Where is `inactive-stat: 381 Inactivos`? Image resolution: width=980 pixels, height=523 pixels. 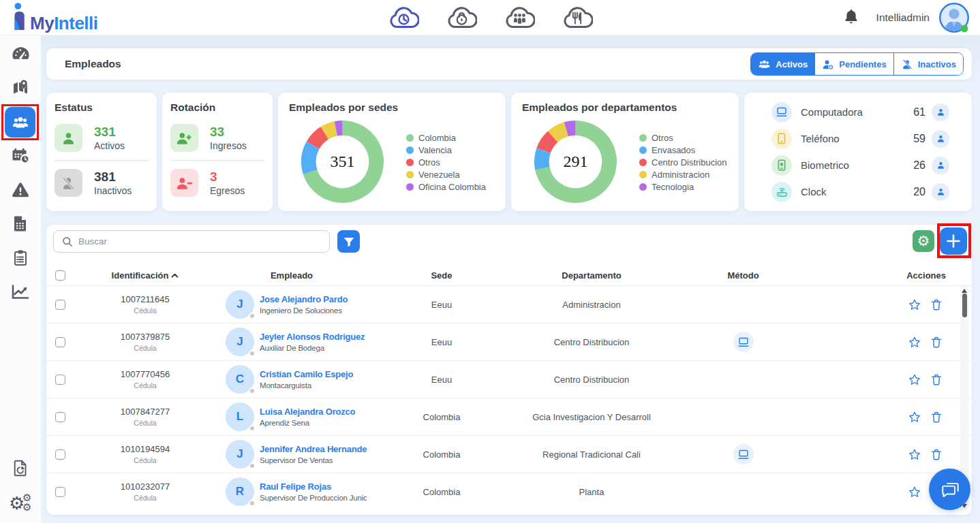
inactive-stat: 381 Inactivos is located at coordinates (102, 183).